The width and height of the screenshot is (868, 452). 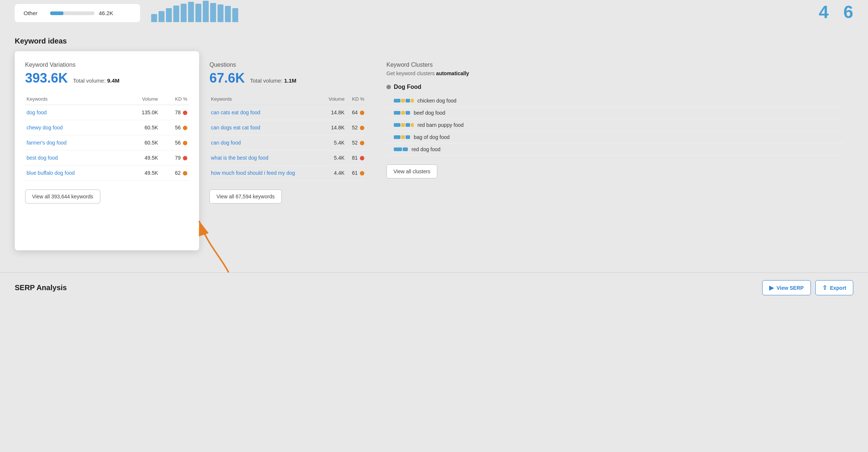 What do you see at coordinates (57, 13) in the screenshot?
I see `progress-bar-fill` at bounding box center [57, 13].